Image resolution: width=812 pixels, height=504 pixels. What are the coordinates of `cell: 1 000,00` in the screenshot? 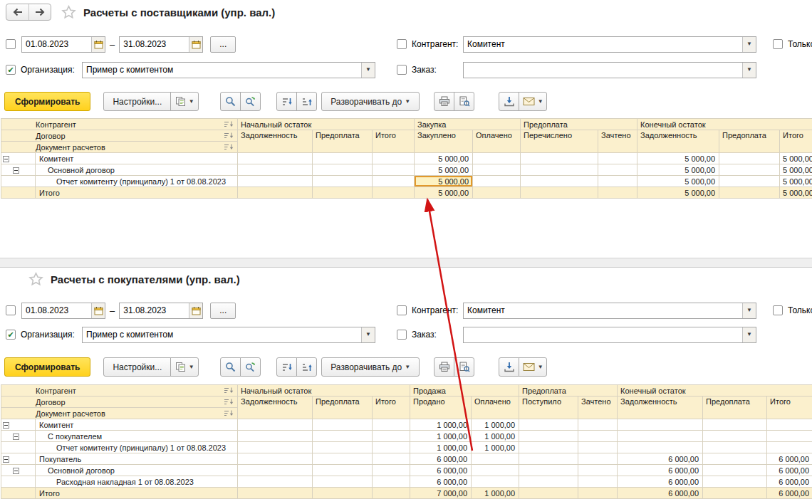 It's located at (441, 425).